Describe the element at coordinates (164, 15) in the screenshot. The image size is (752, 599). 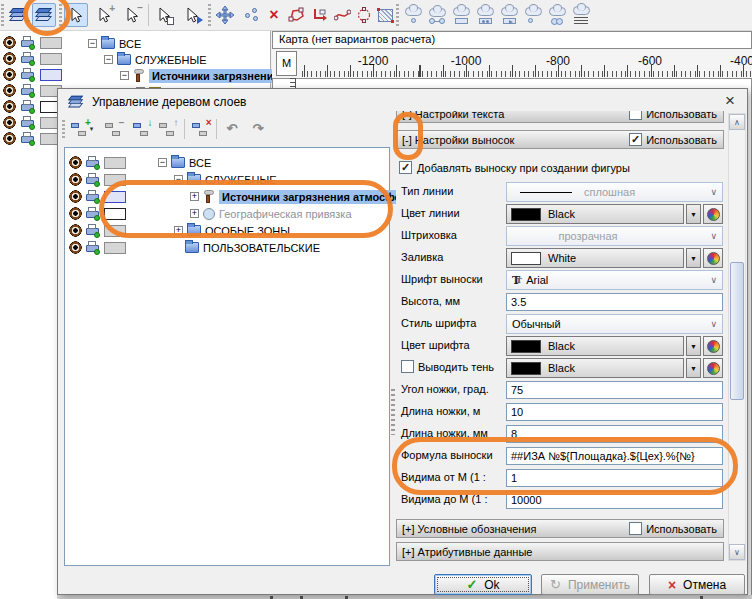
I see `select-copy-button` at that location.